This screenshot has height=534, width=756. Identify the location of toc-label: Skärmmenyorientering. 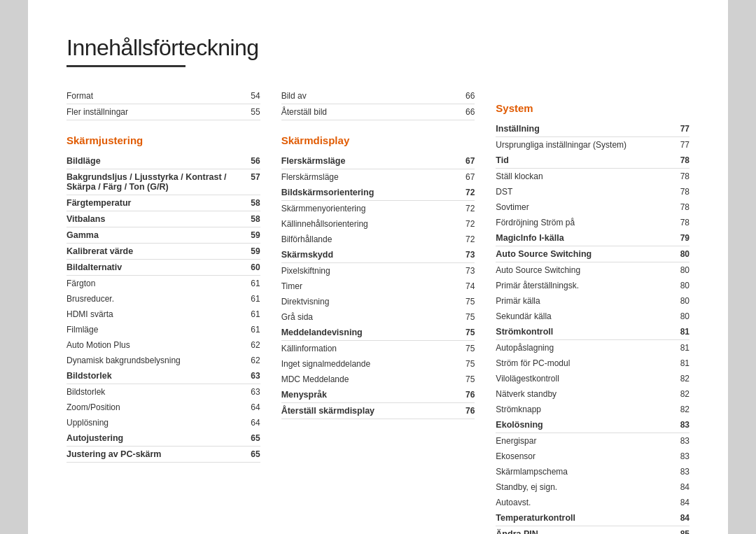
(370, 209).